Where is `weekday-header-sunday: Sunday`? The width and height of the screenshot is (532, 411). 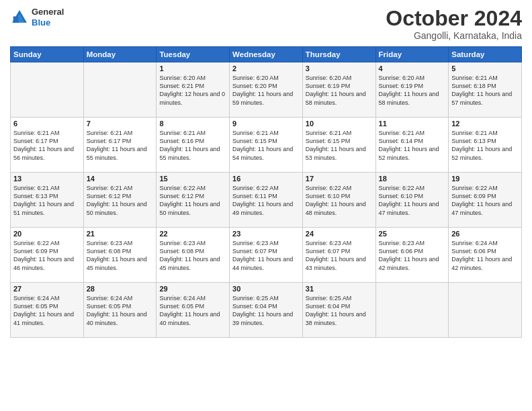 weekday-header-sunday: Sunday is located at coordinates (47, 55).